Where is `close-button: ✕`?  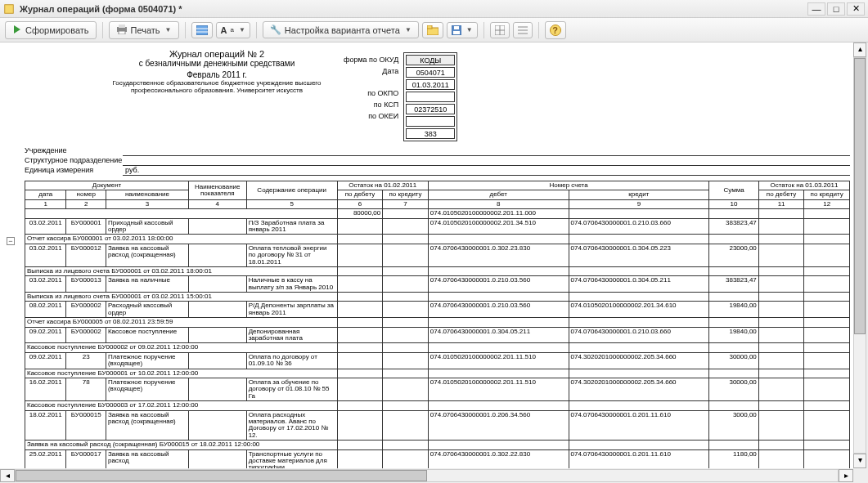
close-button: ✕ is located at coordinates (856, 9).